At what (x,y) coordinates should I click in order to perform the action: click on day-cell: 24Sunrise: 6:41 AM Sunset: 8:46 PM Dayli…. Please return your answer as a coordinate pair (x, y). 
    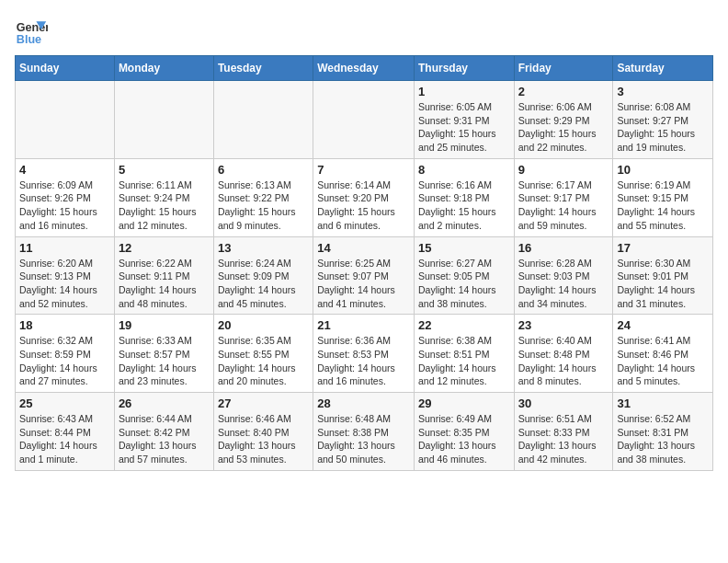
    Looking at the image, I should click on (664, 353).